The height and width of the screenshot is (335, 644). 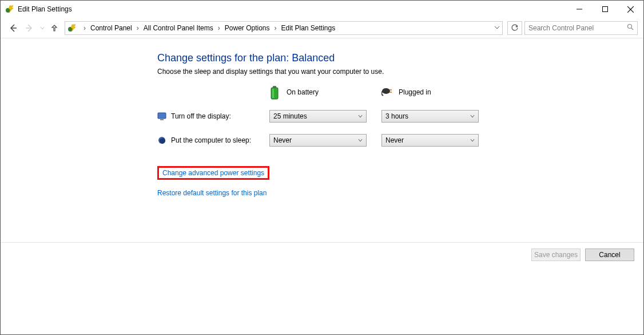 I want to click on page-heading: Change settings for the plan: Balanced, so click(x=400, y=58).